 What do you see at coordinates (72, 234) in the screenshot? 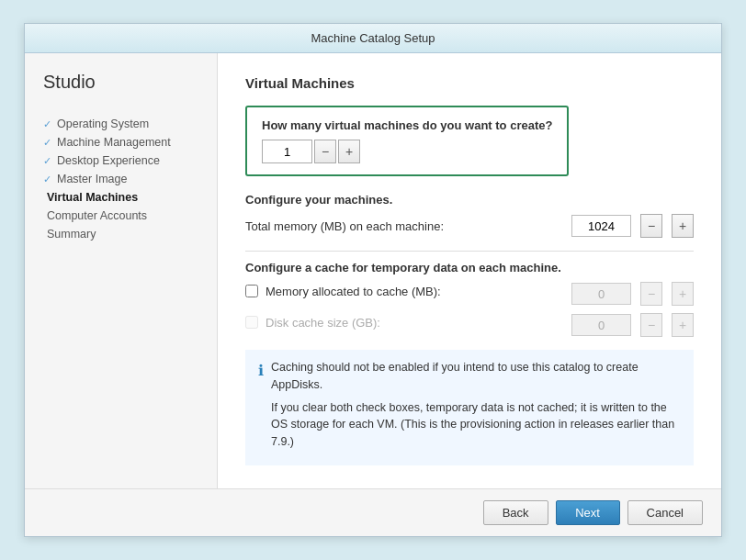
I see `sidebar-item-label: Summary` at bounding box center [72, 234].